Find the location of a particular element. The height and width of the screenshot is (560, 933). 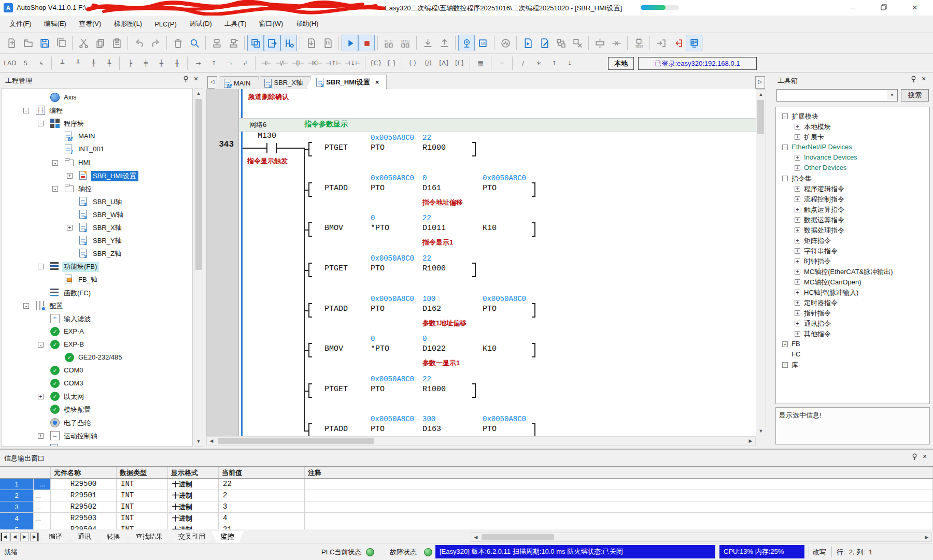

download-program-button is located at coordinates (428, 43).